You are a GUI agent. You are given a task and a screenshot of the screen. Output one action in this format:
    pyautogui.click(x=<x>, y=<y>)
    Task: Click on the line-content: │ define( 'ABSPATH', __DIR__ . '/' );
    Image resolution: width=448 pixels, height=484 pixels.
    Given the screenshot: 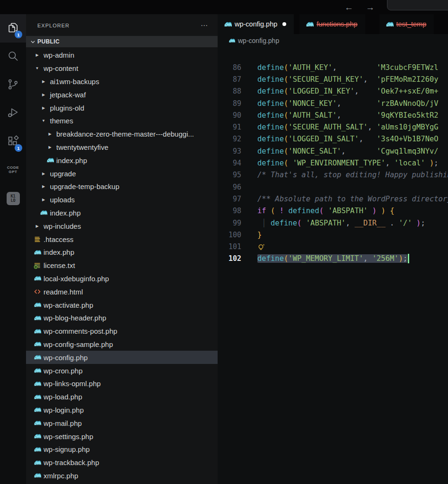 What is the action you would take?
    pyautogui.click(x=342, y=223)
    